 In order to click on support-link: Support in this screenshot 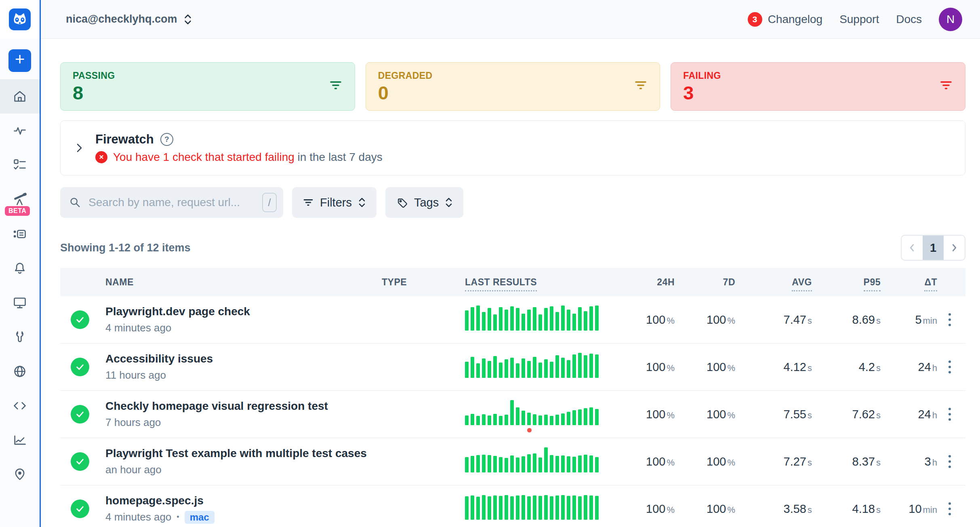, I will do `click(859, 19)`.